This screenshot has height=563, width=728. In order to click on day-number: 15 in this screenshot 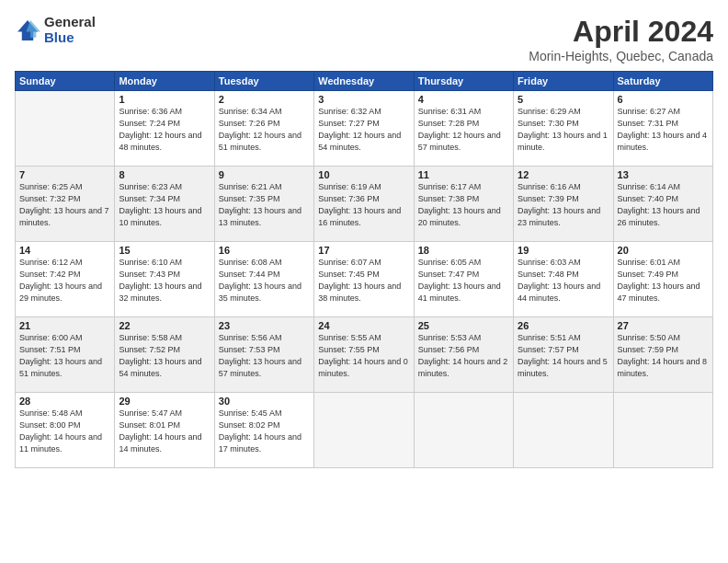, I will do `click(164, 250)`.